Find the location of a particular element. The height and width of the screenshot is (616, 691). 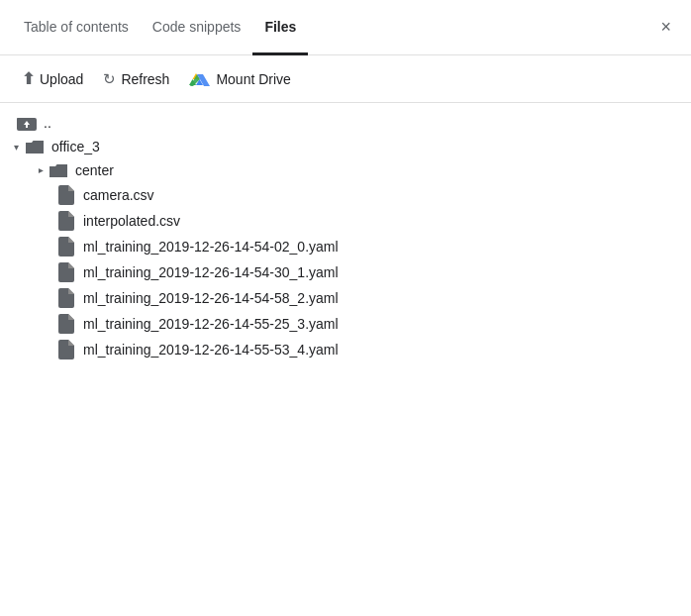

file-name: camera.csv is located at coordinates (119, 195).